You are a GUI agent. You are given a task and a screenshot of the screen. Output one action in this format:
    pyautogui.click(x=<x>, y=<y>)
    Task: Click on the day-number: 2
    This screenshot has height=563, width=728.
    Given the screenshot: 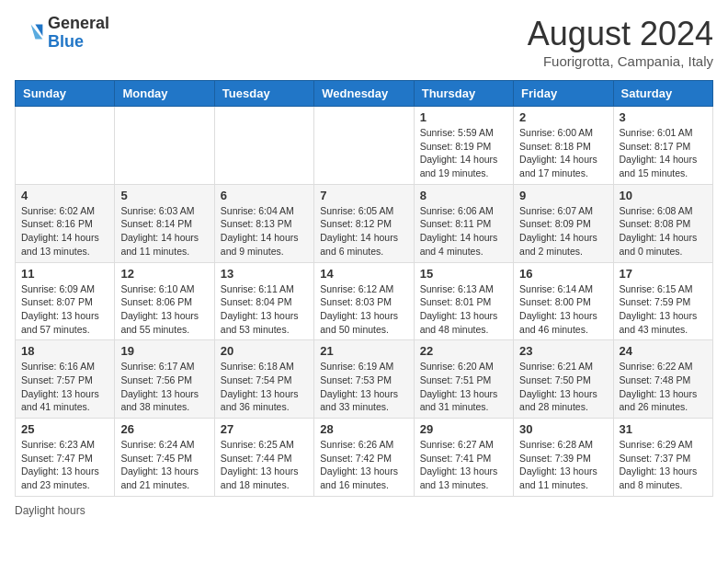 What is the action you would take?
    pyautogui.click(x=563, y=118)
    